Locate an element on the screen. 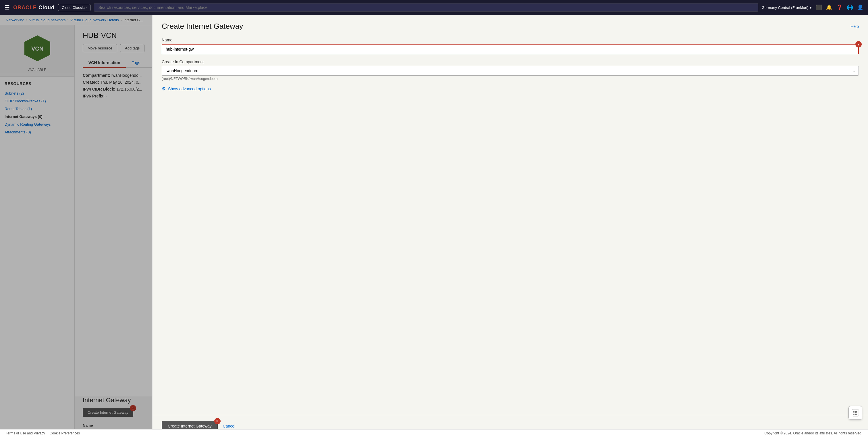 The image size is (868, 437). code-icon: ⬛ is located at coordinates (819, 7).